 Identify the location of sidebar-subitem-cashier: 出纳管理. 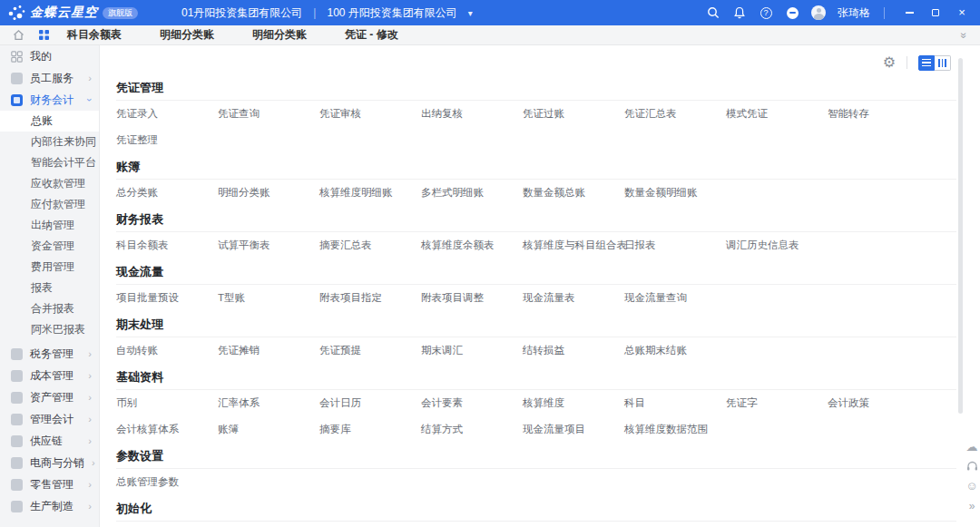
(49, 225).